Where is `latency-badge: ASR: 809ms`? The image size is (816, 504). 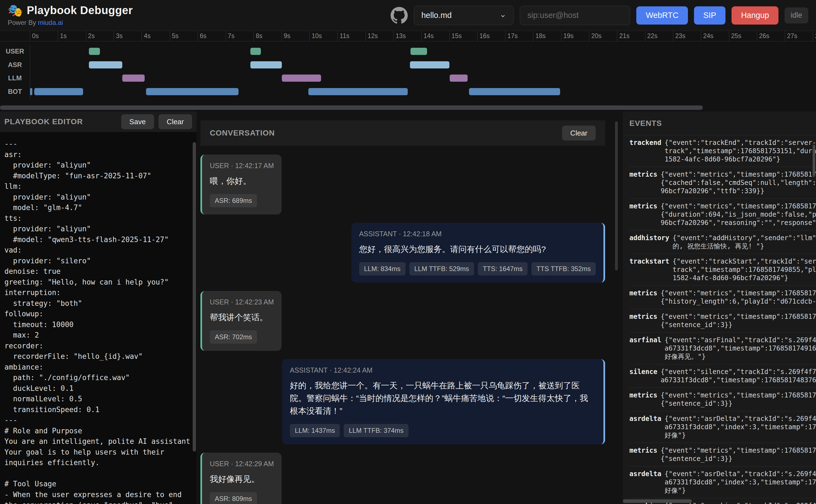
latency-badge: ASR: 809ms is located at coordinates (233, 498).